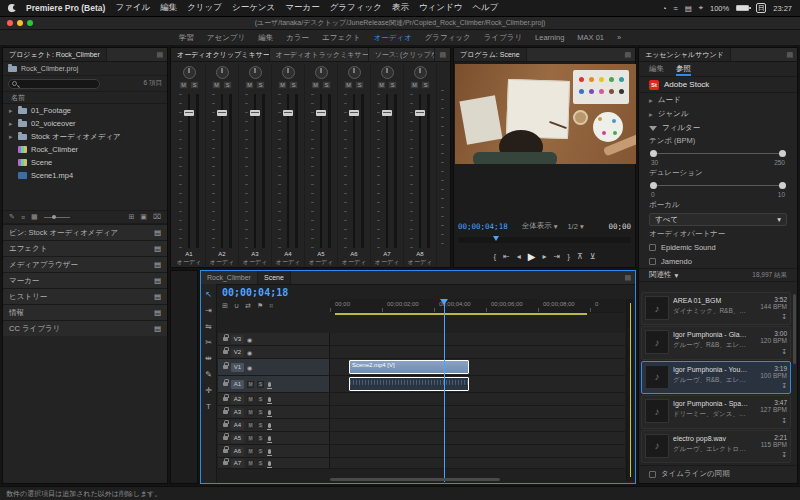 The width and height of the screenshot is (800, 500). I want to click on workspace-learning: Learning, so click(550, 38).